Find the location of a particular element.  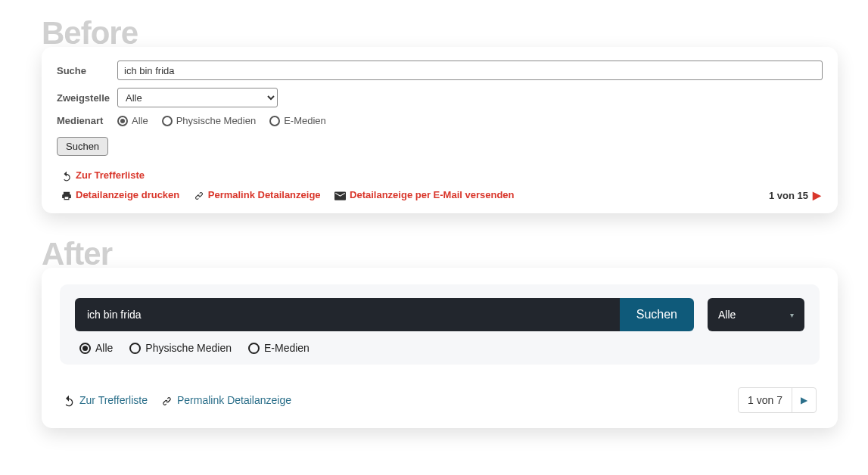

after-heading: After is located at coordinates (440, 254).